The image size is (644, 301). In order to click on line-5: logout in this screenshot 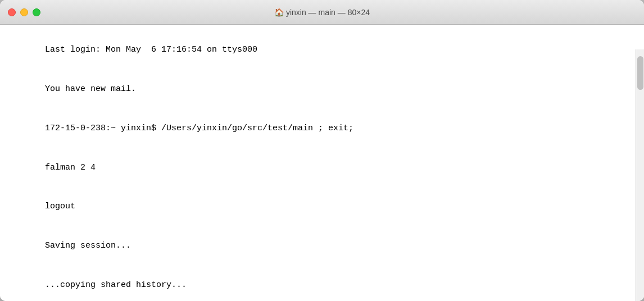, I will do `click(60, 207)`.